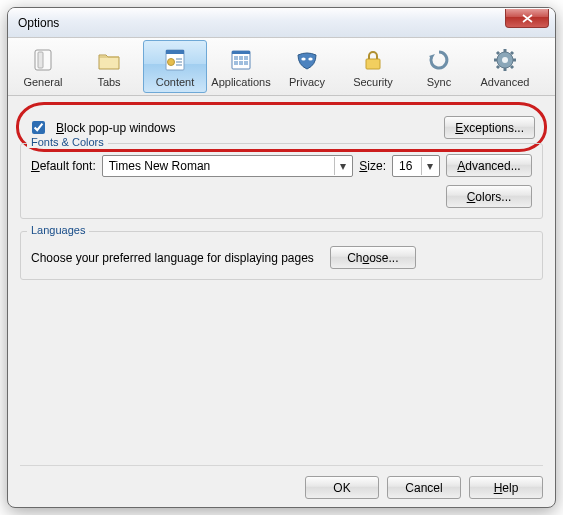  What do you see at coordinates (372, 166) in the screenshot?
I see `size-label: Size:` at bounding box center [372, 166].